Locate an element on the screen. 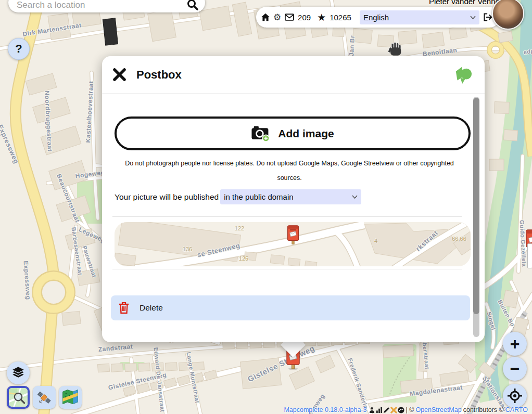  popup-title: Postbox is located at coordinates (295, 75).